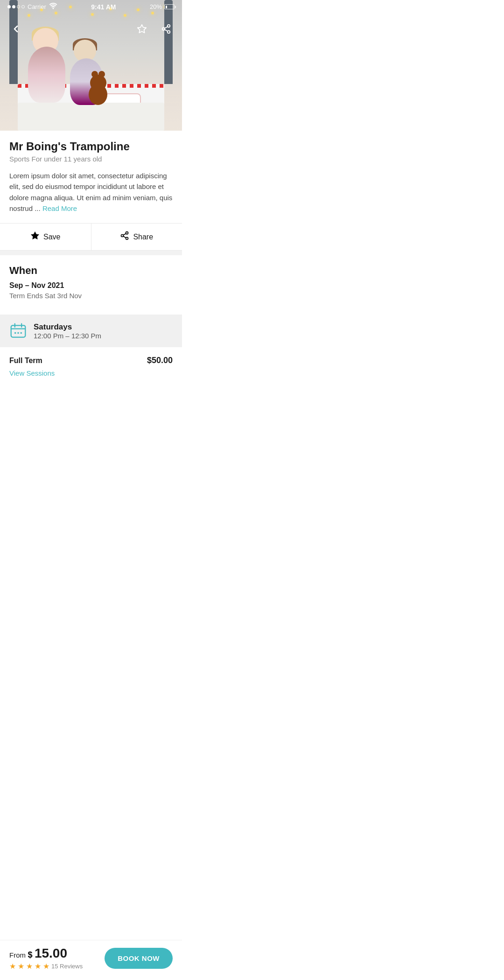 The height and width of the screenshot is (980, 504). What do you see at coordinates (91, 296) in the screenshot?
I see `term-end: Term Ends Sat 3rd Nov` at bounding box center [91, 296].